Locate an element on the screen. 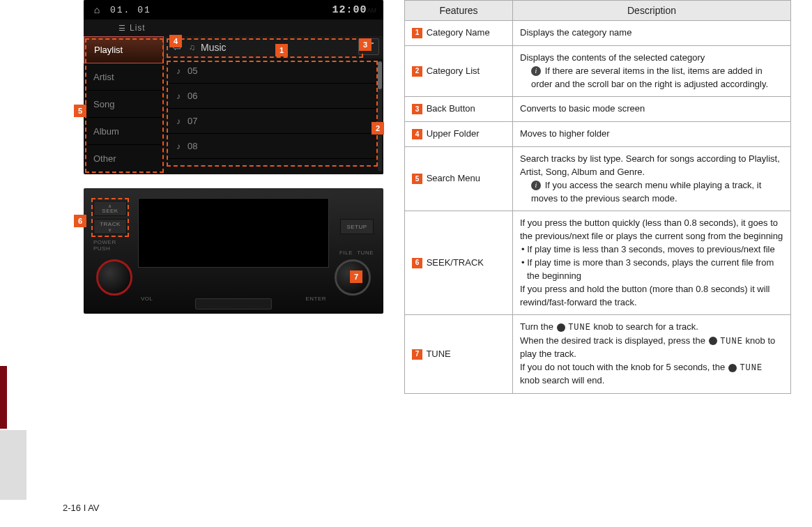 The width and height of the screenshot is (812, 527). callout-4: 4 is located at coordinates (176, 41).